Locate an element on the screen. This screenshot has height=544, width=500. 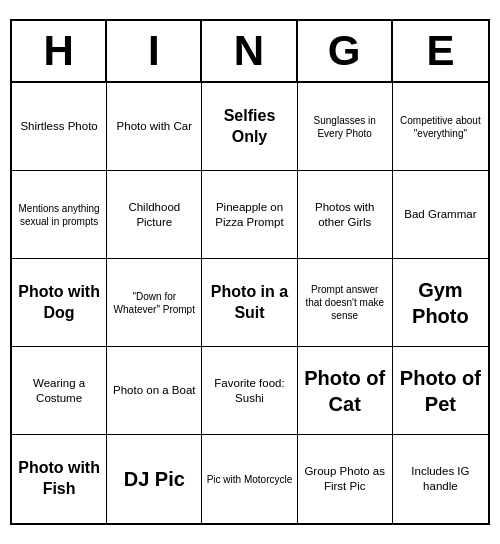
cell-text-2: Selfies Only is located at coordinates (249, 127).